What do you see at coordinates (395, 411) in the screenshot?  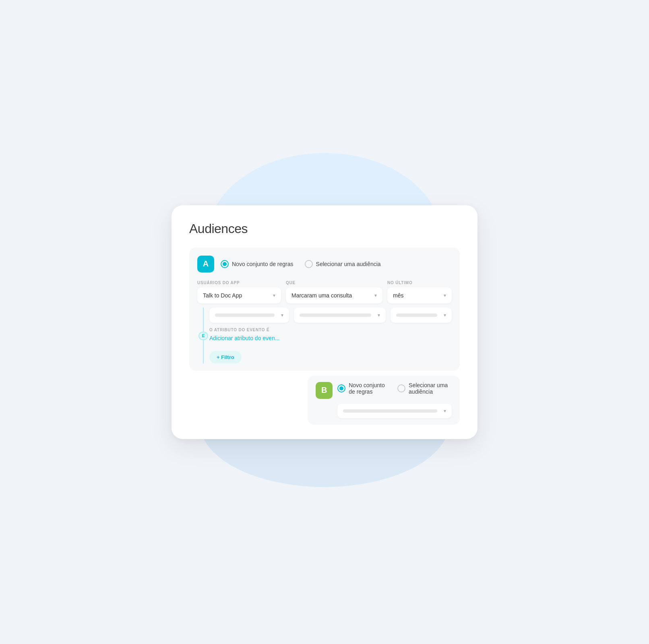 I see `b-filter-row: ▾` at bounding box center [395, 411].